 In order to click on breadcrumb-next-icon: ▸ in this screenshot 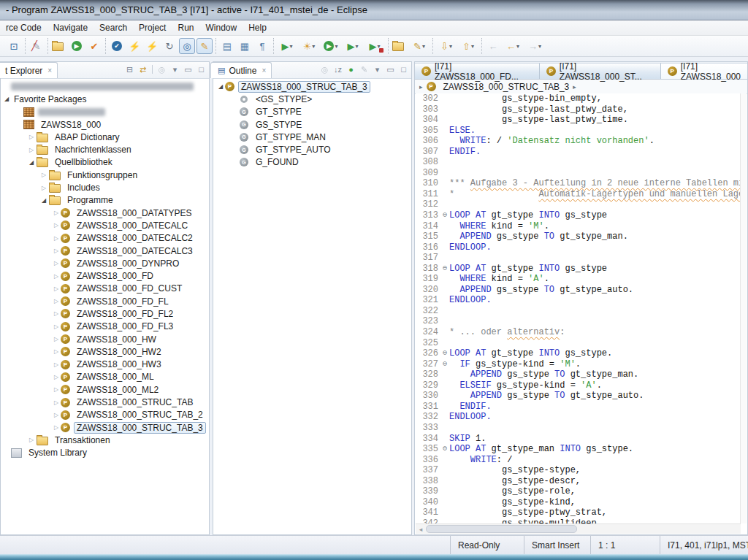, I will do `click(574, 87)`.